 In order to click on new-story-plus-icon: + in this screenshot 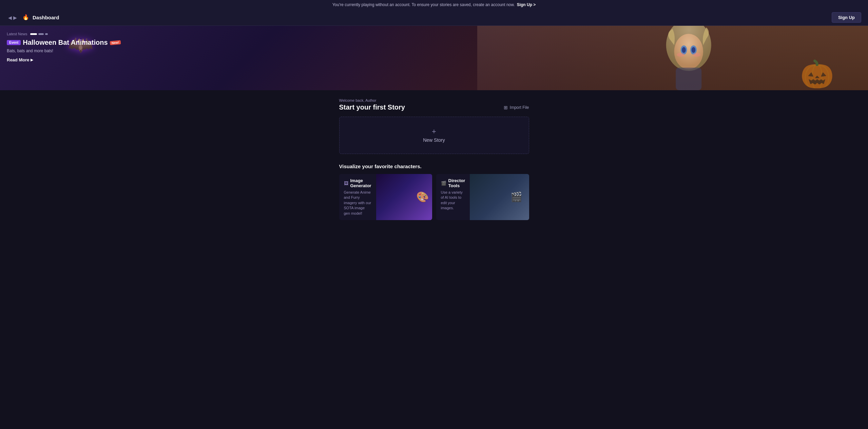, I will do `click(434, 132)`.